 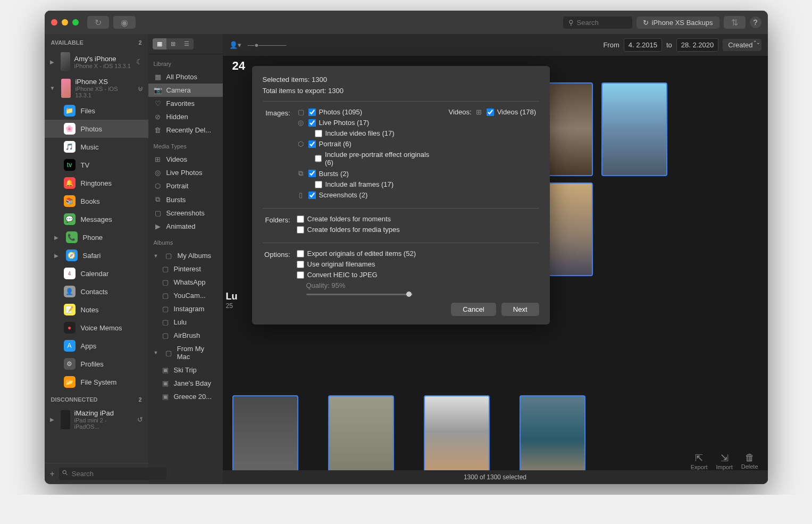 What do you see at coordinates (54, 22) in the screenshot?
I see `close-window-button` at bounding box center [54, 22].